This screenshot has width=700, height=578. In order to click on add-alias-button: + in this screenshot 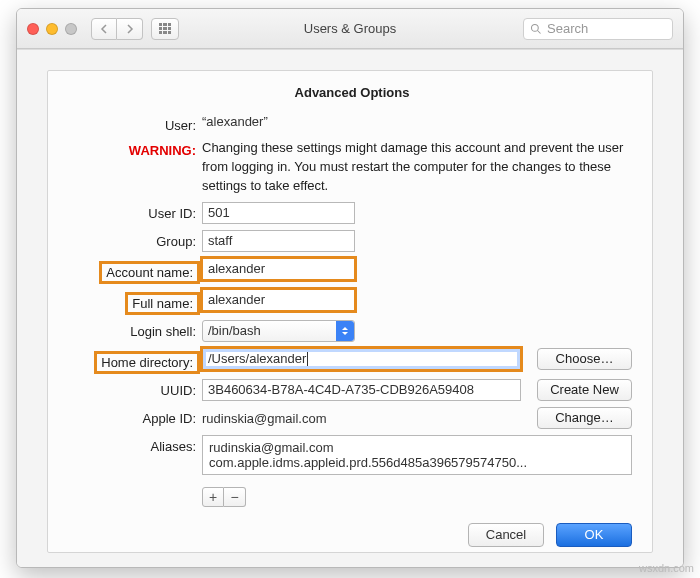, I will do `click(213, 497)`.